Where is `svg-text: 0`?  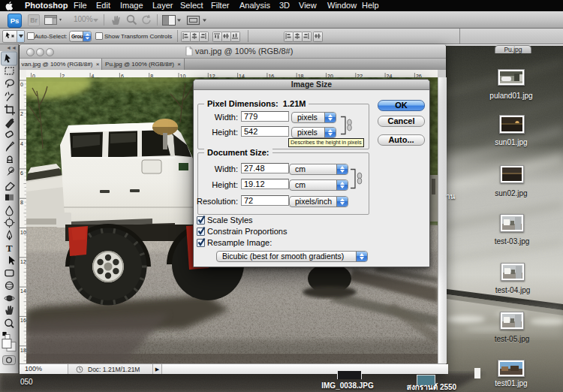 svg-text: 0 is located at coordinates (22, 84).